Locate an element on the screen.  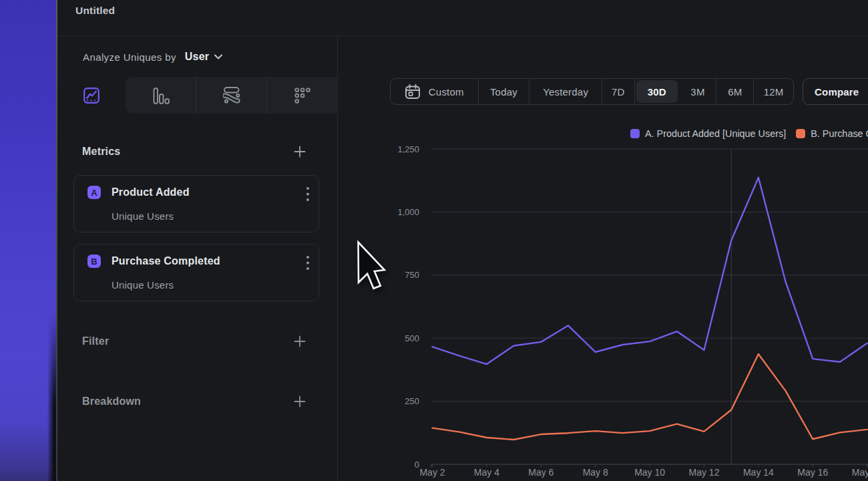
breakdown-section-title: Breakdown is located at coordinates (112, 402).